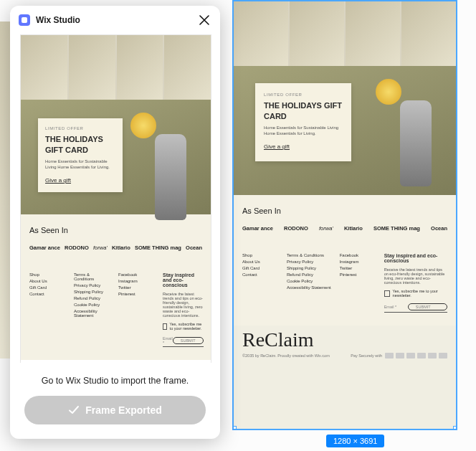 This screenshot has width=476, height=451. I want to click on footer-link: Shop, so click(260, 255).